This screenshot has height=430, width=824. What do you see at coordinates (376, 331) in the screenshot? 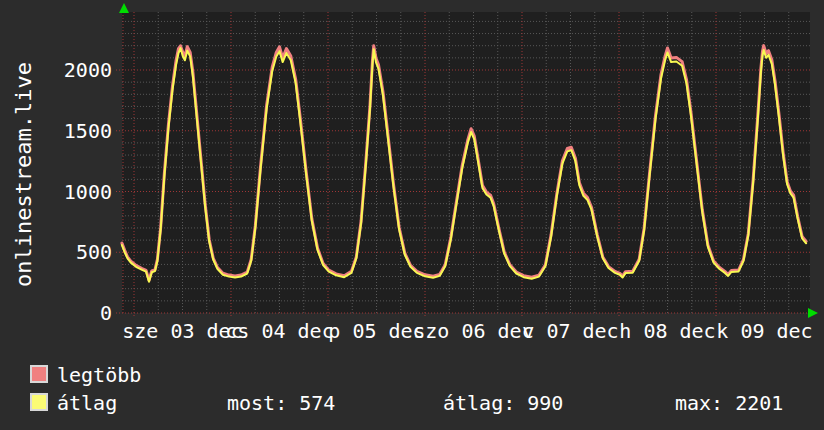
I see `x-tick-label: p 05 dec` at bounding box center [376, 331].